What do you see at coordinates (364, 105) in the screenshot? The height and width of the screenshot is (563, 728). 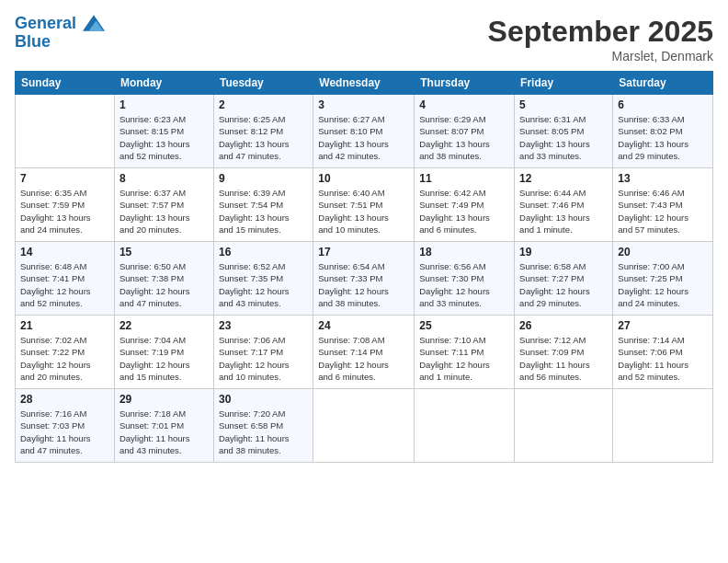 I see `day-number: 3` at bounding box center [364, 105].